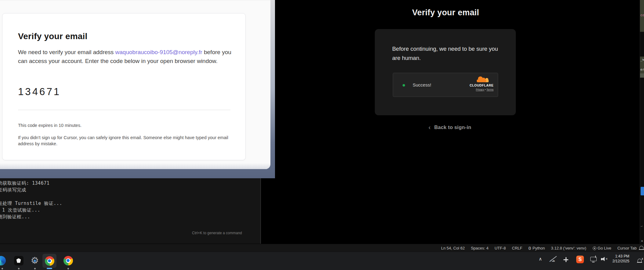 This screenshot has width=644, height=270. Describe the element at coordinates (322, 248) in the screenshot. I see `editor-status-bar: Ln 54, Col 62 Spaces: 4 UTF-8 CRLF {} Py…` at that location.